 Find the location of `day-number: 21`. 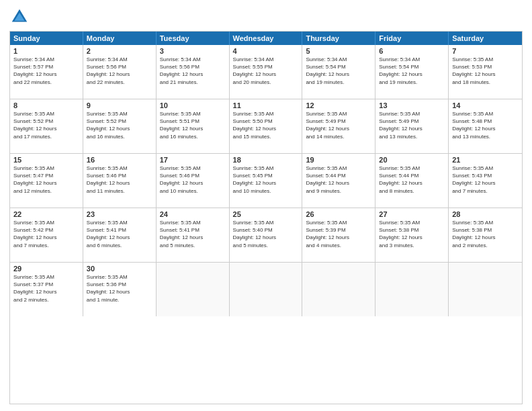

day-number: 21 is located at coordinates (485, 160).